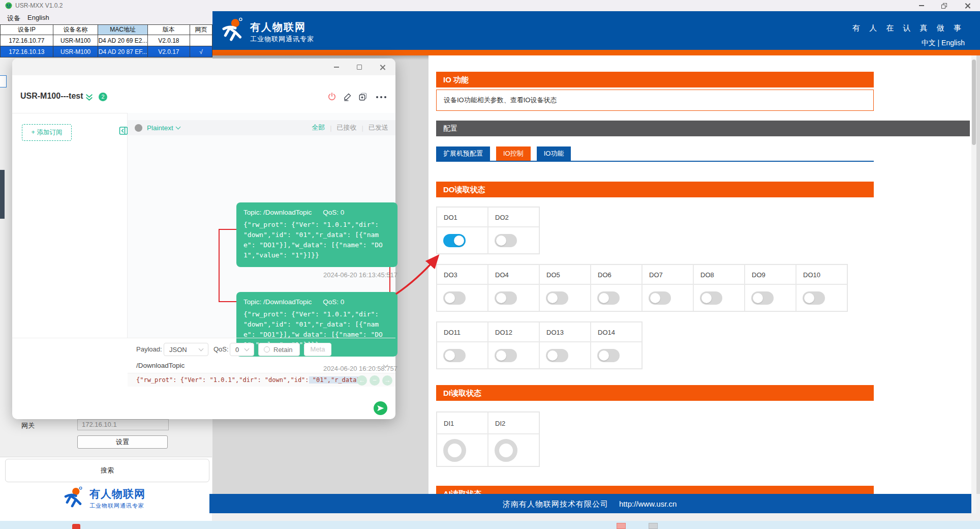 This screenshot has width=980, height=529. Describe the element at coordinates (463, 423) in the screenshot. I see `di-label-DI1: DI1` at that location.